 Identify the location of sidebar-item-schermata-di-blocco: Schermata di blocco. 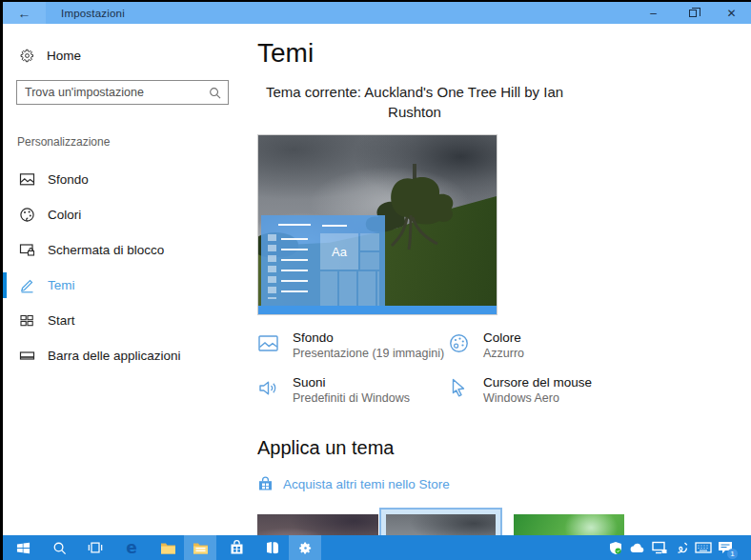
(124, 250).